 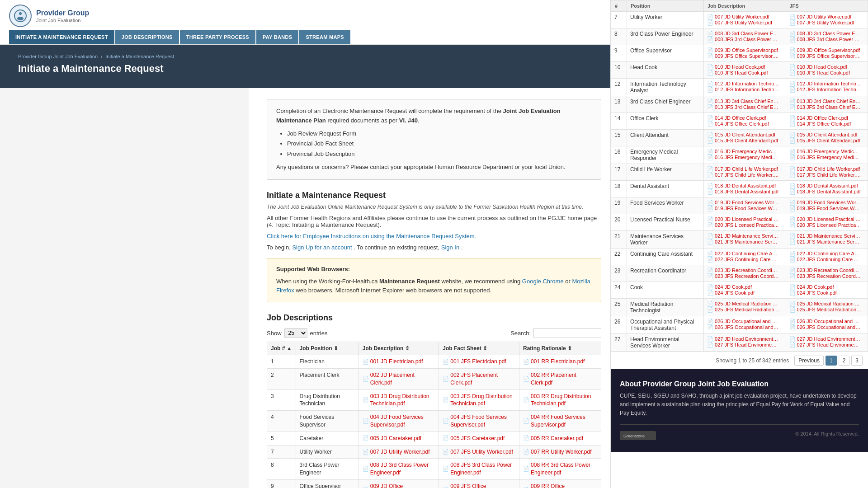 What do you see at coordinates (743, 33) in the screenshot?
I see `rp-jd-link: 📄 008 JD 3rd Class Power Engineer.pdf` at bounding box center [743, 33].